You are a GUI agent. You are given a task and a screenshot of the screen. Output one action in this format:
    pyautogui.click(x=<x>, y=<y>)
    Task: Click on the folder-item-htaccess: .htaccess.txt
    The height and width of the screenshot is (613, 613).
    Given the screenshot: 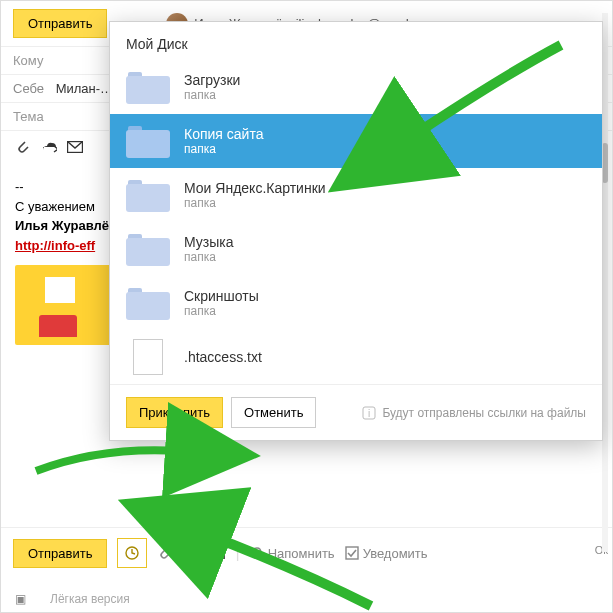 What is the action you would take?
    pyautogui.click(x=356, y=357)
    